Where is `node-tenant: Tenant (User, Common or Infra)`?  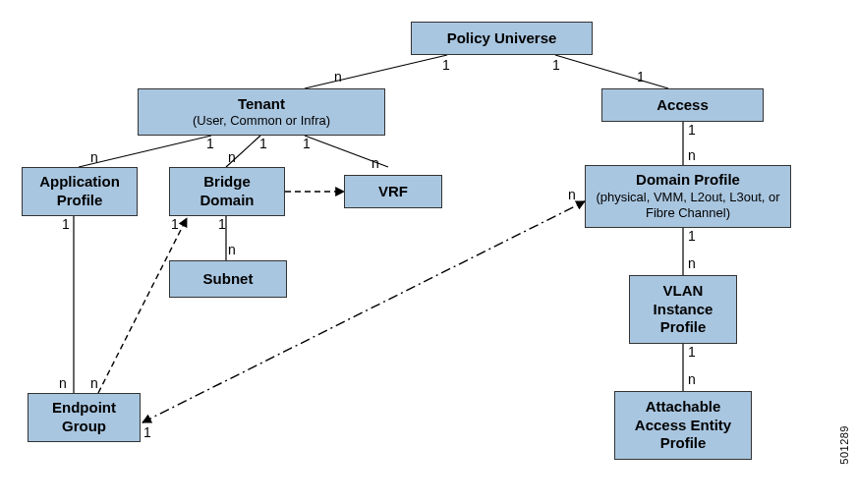
node-tenant: Tenant (User, Common or Infra) is located at coordinates (261, 112).